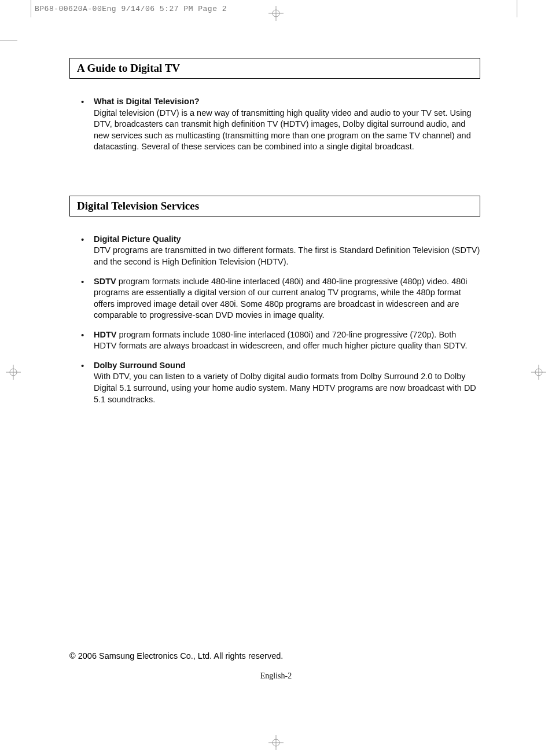  Describe the element at coordinates (287, 256) in the screenshot. I see `item-body: DTV programs are transmitted in two diff…` at that location.